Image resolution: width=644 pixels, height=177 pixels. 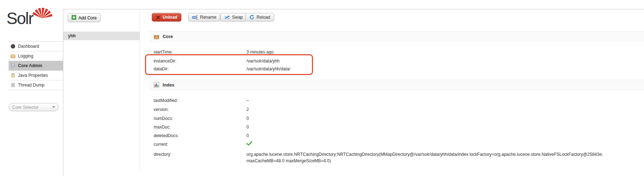 What do you see at coordinates (322, 69) in the screenshot?
I see `property-row: dataDir:/var/solr/data/yhh/data/` at bounding box center [322, 69].